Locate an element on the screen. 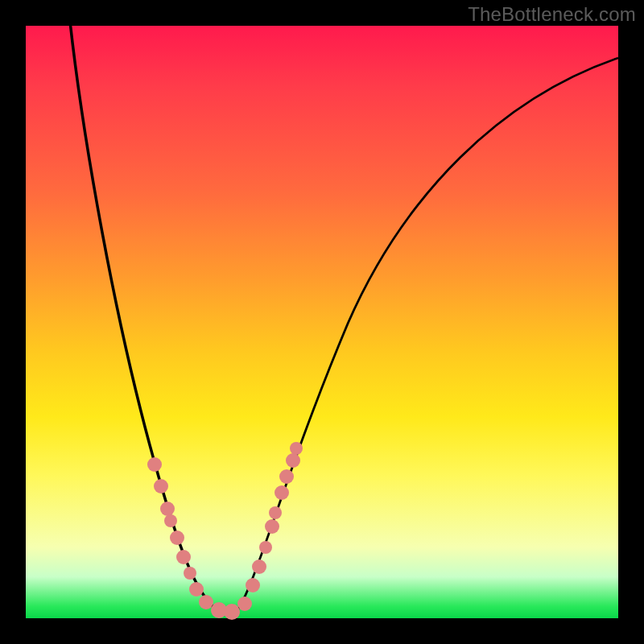 The height and width of the screenshot is (644, 644). marker-cluster-right is located at coordinates (270, 526).